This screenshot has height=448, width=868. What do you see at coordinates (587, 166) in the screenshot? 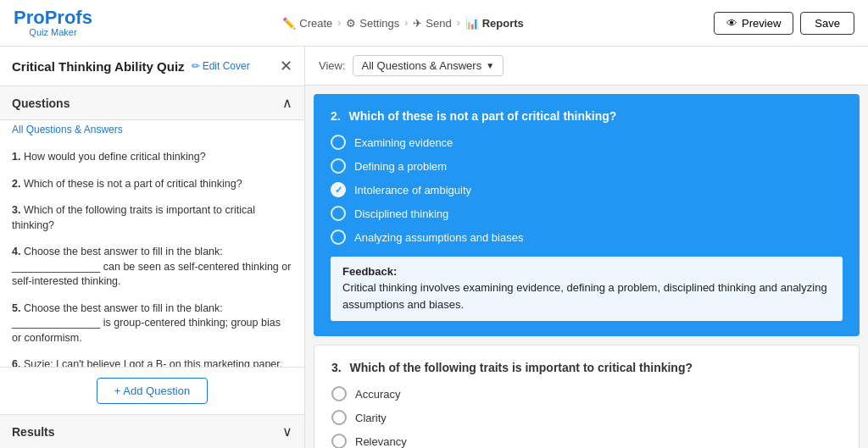
I see `option-defining-problem: Defining a problem` at bounding box center [587, 166].